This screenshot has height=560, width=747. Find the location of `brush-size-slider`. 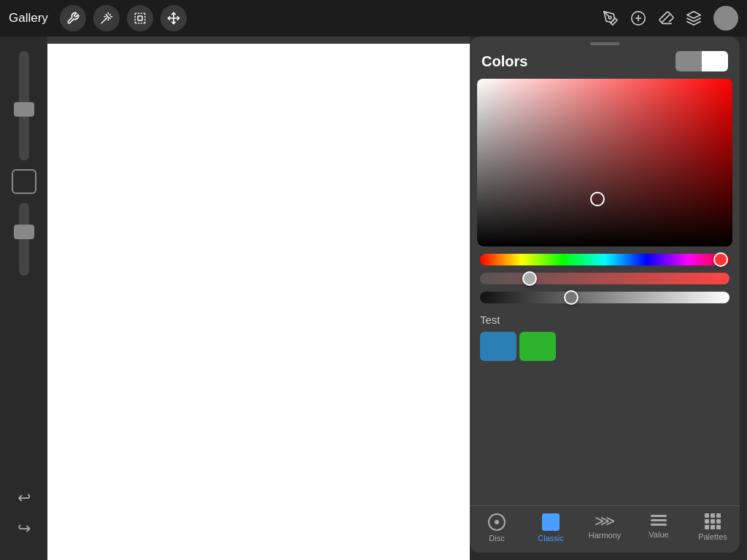

brush-size-slider is located at coordinates (24, 106).